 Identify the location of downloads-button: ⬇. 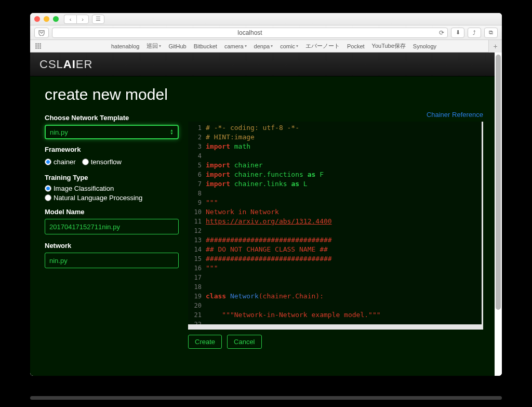
(458, 33).